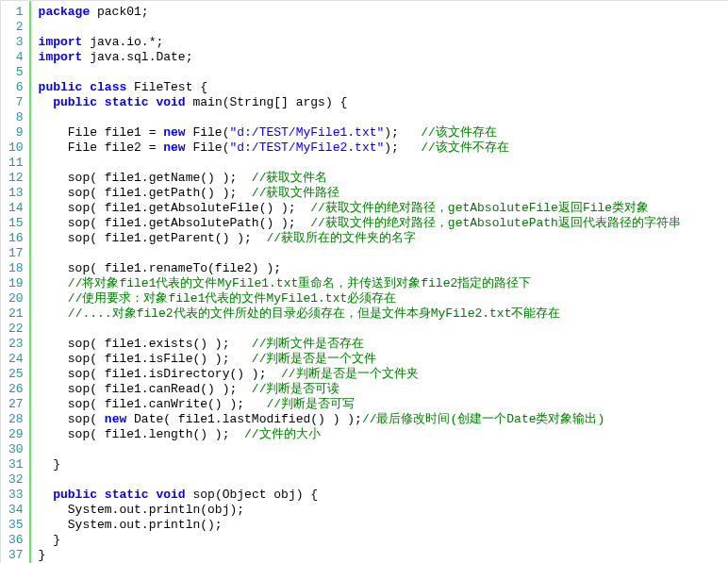  What do you see at coordinates (383, 178) in the screenshot?
I see `code-line: sop( file1.getName() ); //获取文件名` at bounding box center [383, 178].